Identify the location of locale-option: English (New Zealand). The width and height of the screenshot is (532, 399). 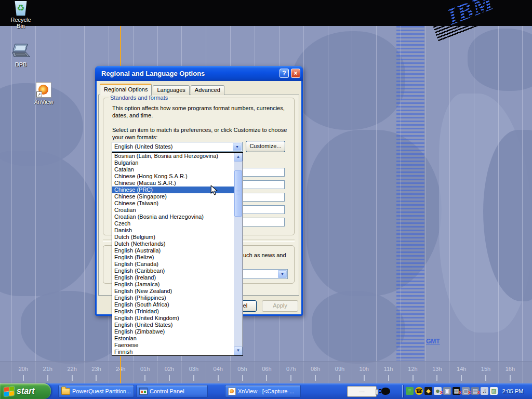
(173, 291).